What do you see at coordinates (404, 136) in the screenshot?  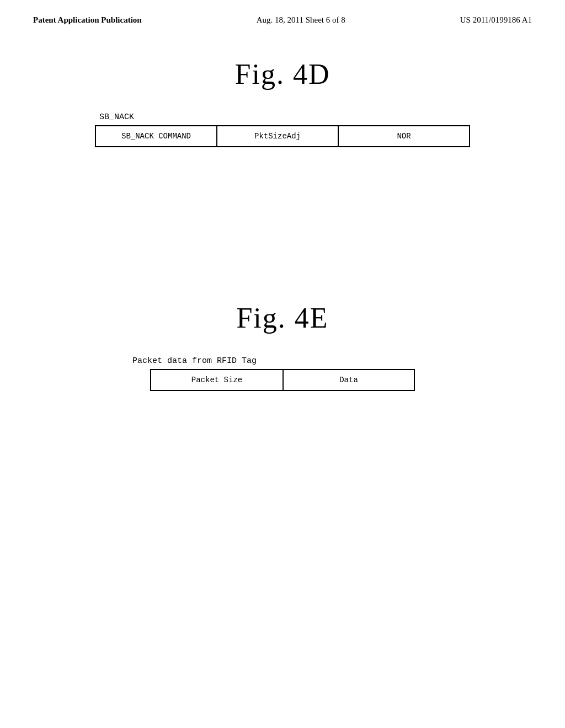 I see `fig-4d-cell-nor: NOR` at bounding box center [404, 136].